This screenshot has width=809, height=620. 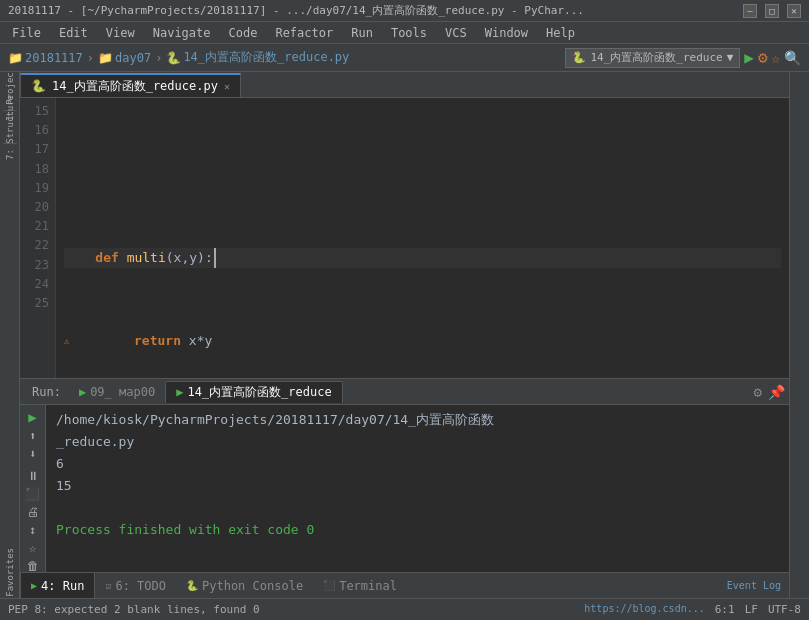 What do you see at coordinates (730, 58) in the screenshot?
I see `dropdown-icon: ▼` at bounding box center [730, 58].